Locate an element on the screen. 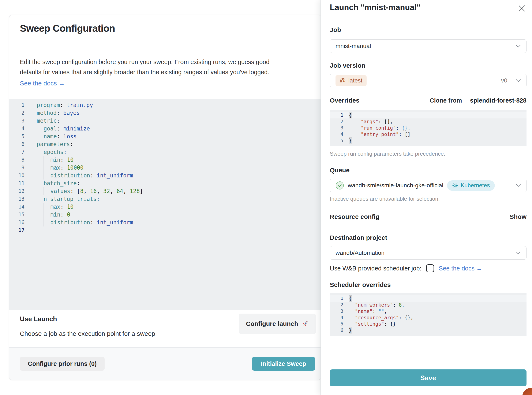  destination-project-value: wandb/Automation is located at coordinates (360, 253).